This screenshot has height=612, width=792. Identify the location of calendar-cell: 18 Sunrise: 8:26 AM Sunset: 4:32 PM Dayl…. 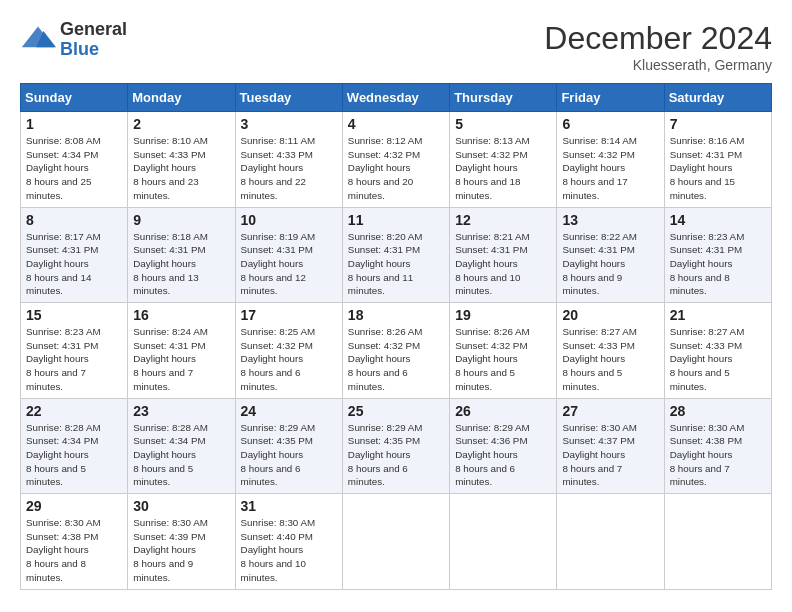
(396, 351).